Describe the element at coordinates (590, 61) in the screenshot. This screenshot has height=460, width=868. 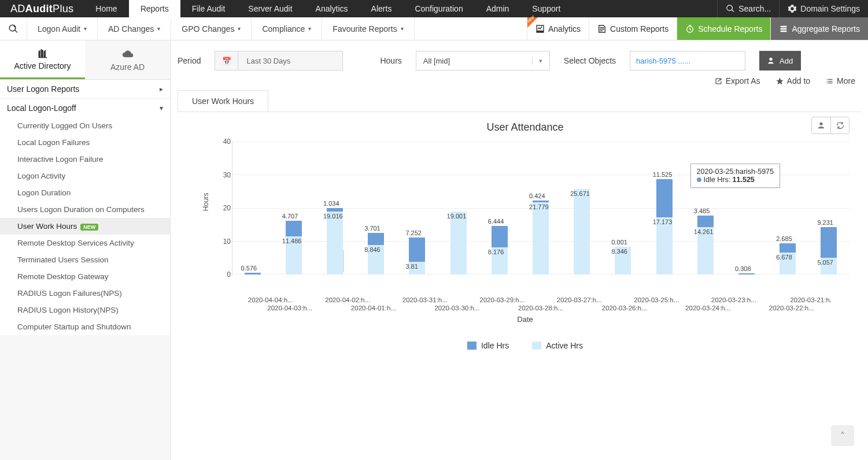
I see `objects-label: Select Objects` at that location.